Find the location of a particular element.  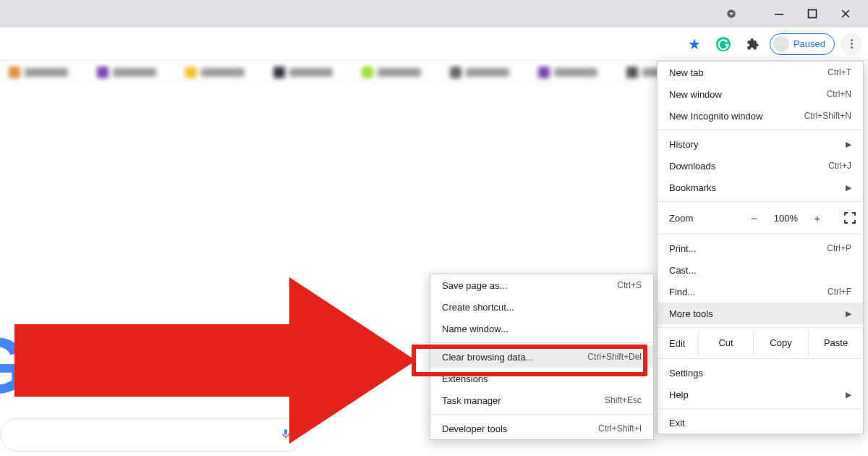

menu-item: Cast... is located at coordinates (760, 270).